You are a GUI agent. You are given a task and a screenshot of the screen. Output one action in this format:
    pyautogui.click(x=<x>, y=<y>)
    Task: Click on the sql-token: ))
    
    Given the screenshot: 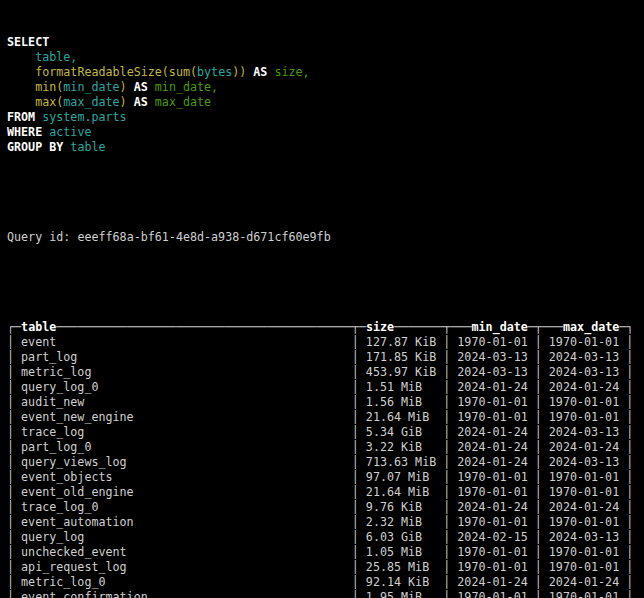 What is the action you would take?
    pyautogui.click(x=239, y=72)
    